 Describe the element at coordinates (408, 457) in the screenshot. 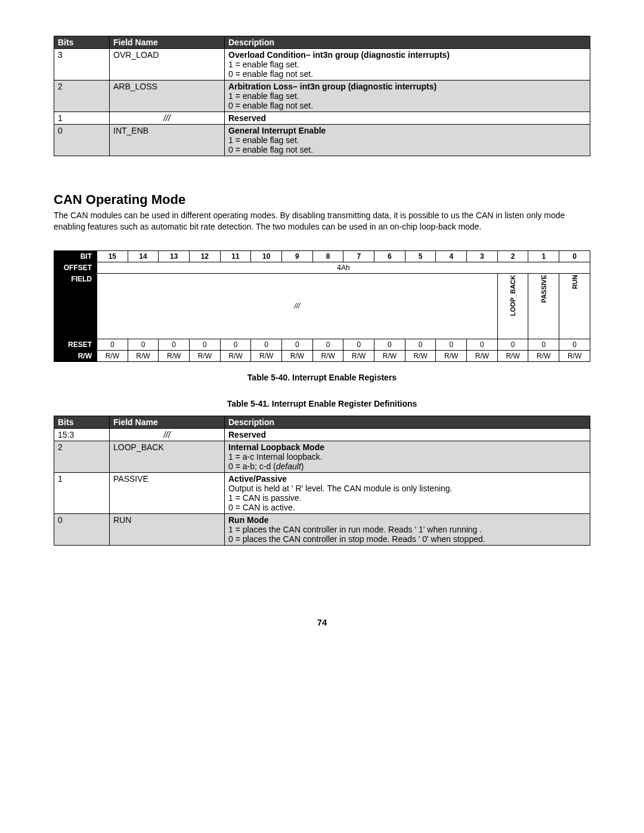

I see `cell-desc: Internal Loopback Mode 1 = a-c Internal …` at that location.